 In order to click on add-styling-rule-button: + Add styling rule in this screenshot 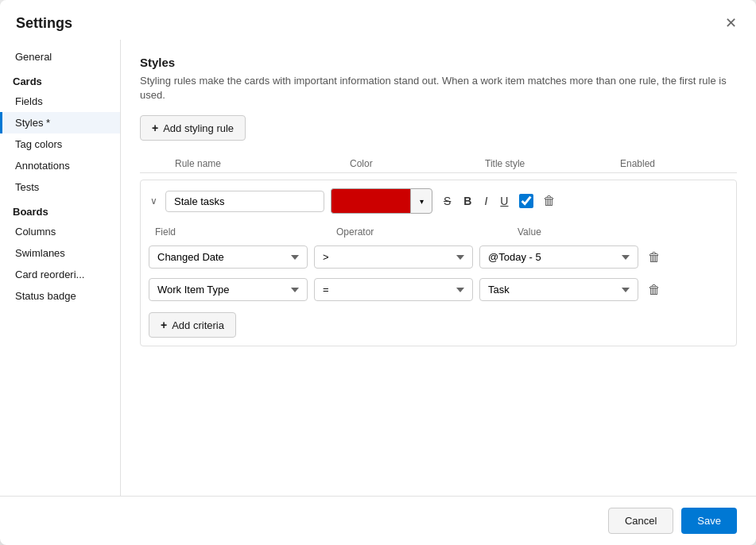, I will do `click(192, 128)`.